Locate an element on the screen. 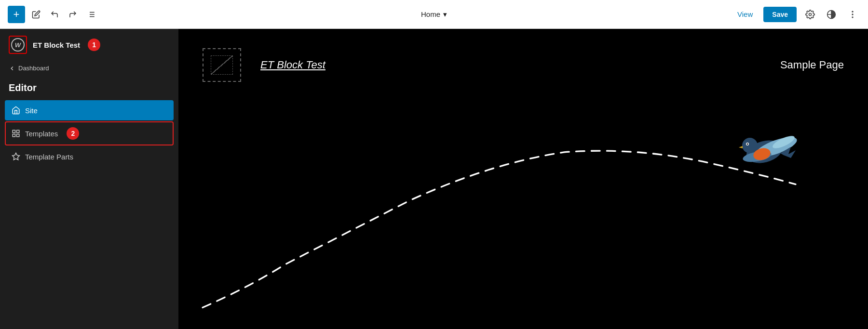  site-title: ET Block Test is located at coordinates (293, 65).